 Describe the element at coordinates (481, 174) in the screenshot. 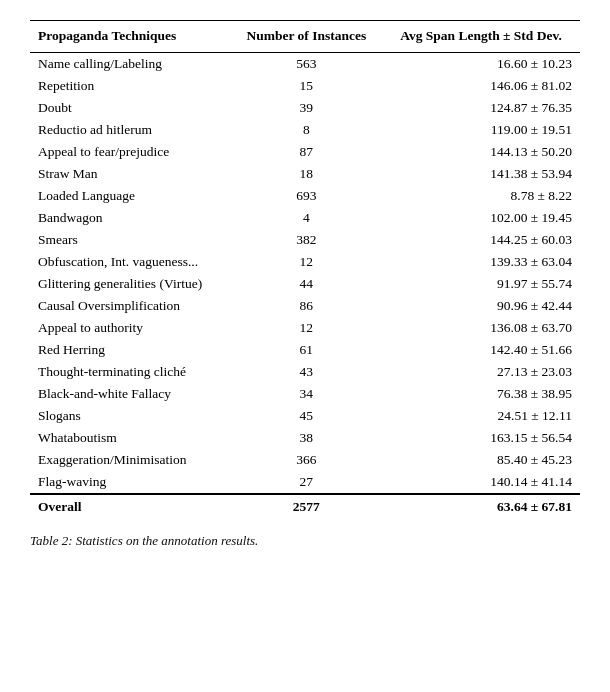

I see `avg-cell: 141.38 ± 53.94` at that location.